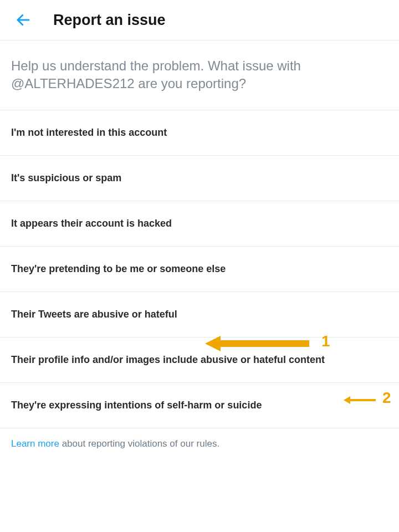  What do you see at coordinates (110, 20) in the screenshot?
I see `page-title: Report an issue` at bounding box center [110, 20].